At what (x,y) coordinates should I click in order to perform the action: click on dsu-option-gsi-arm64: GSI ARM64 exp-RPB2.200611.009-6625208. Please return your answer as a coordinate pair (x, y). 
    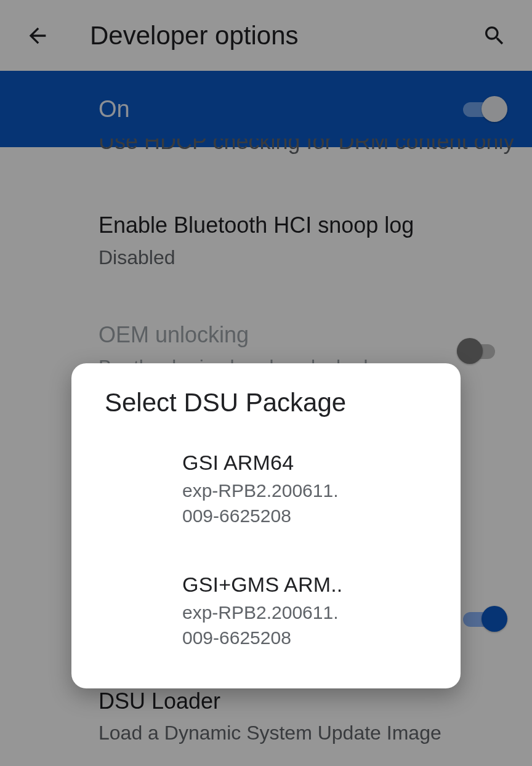
    Looking at the image, I should click on (266, 490).